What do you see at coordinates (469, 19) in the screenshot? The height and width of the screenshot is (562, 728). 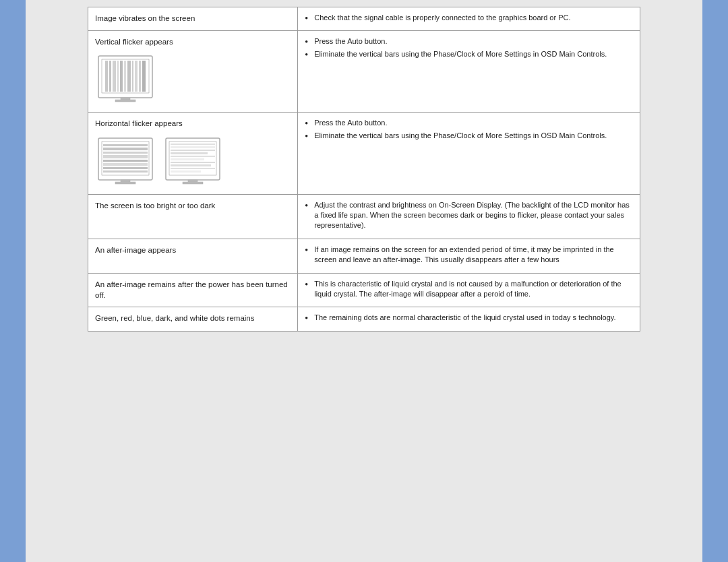 I see `solution-cell: Check that the signal cable is properly …` at bounding box center [469, 19].